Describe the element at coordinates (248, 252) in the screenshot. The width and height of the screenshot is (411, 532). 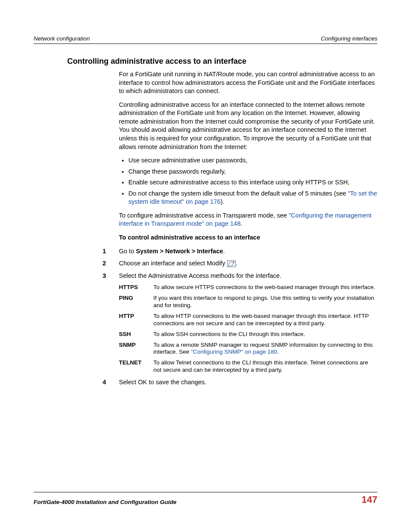
I see `step-body: Go to System > Network > Interface.` at that location.